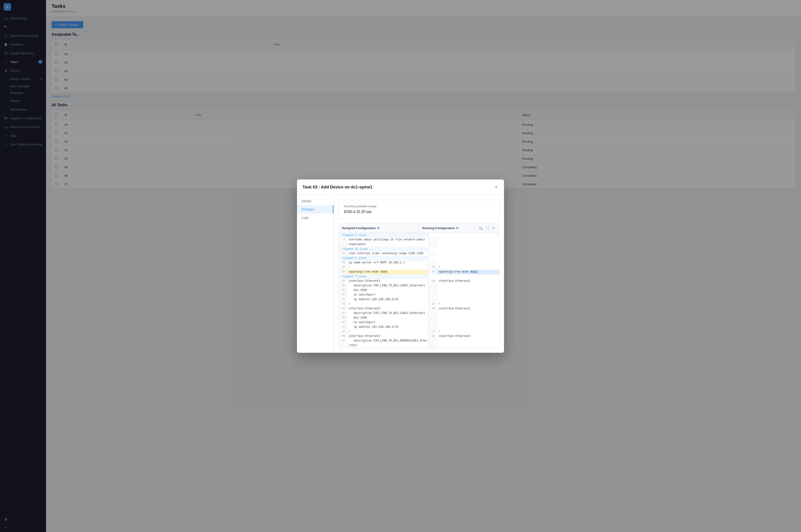  What do you see at coordinates (383, 300) in the screenshot?
I see `diff-line: 42 ip address 192.168.100.0/31` at bounding box center [383, 300].